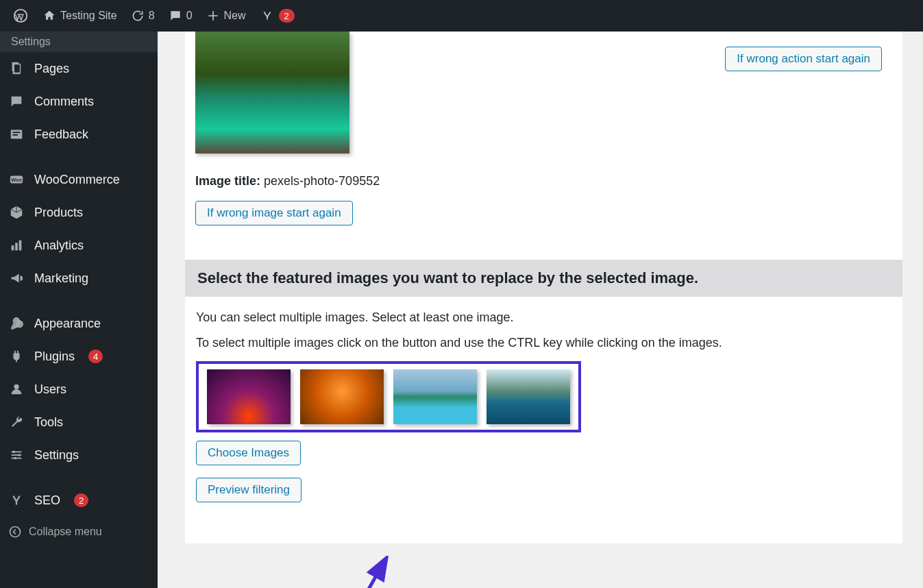  Describe the element at coordinates (16, 500) in the screenshot. I see `seo-icon` at that location.